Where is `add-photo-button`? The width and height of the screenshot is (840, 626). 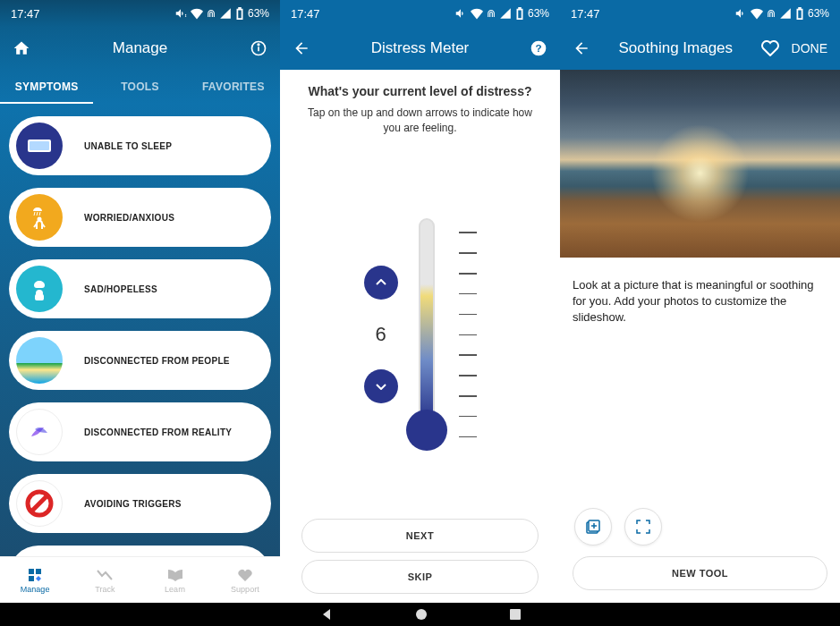 add-photo-button is located at coordinates (593, 527).